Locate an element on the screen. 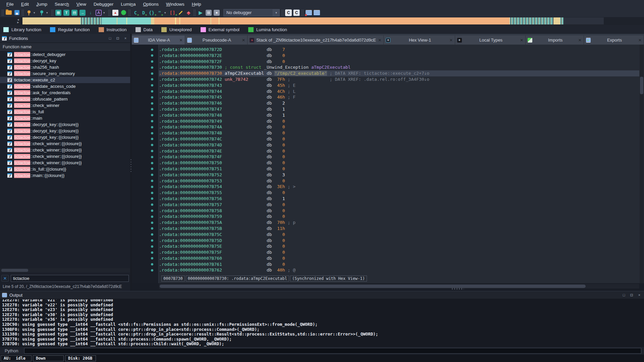 This screenshot has width=644, height=362. function-list-item: ftictactoe::sha256_hash is located at coordinates (65, 67).